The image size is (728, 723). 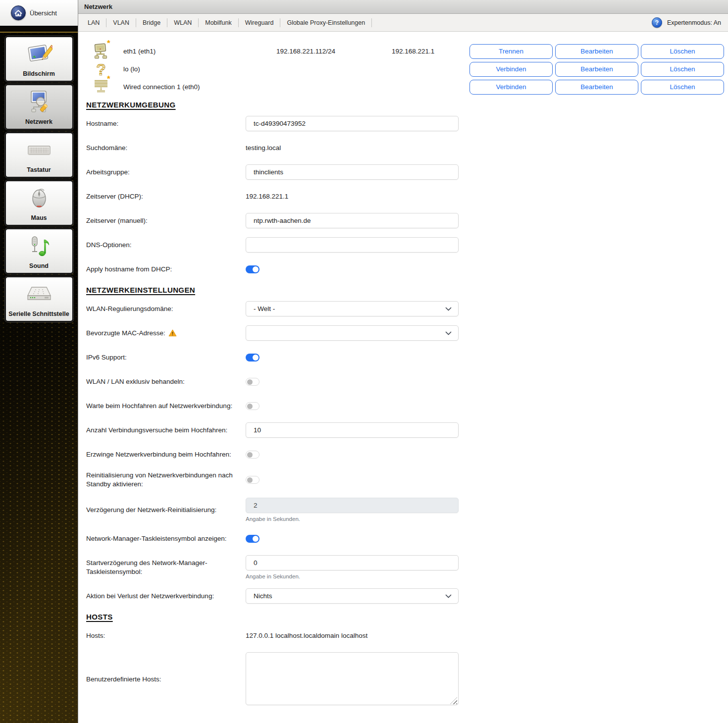 I want to click on sidebar-divider, so click(x=39, y=29).